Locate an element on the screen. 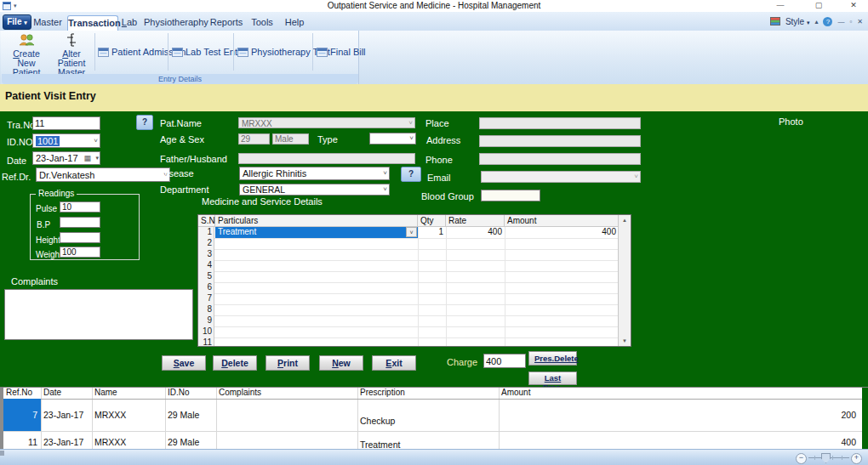 Image resolution: width=868 pixels, height=465 pixels. rate-cell: 400 is located at coordinates (474, 233).